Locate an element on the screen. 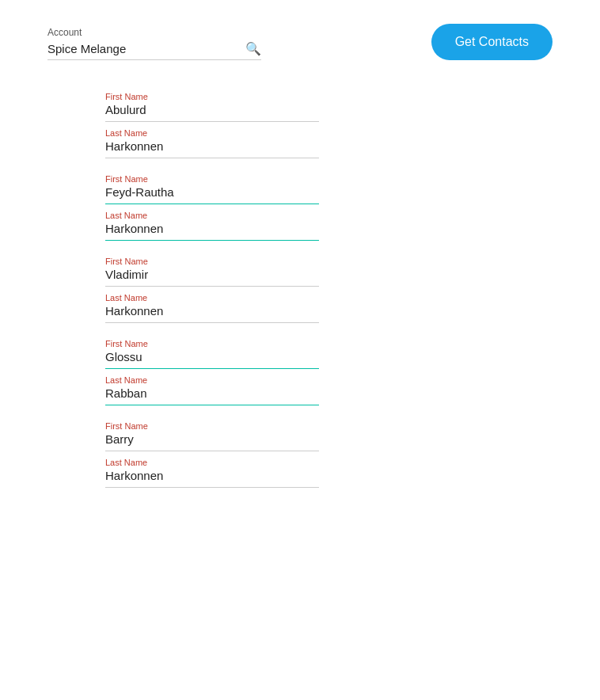  first-name-group: First NameFeyd-Rautha is located at coordinates (329, 189).